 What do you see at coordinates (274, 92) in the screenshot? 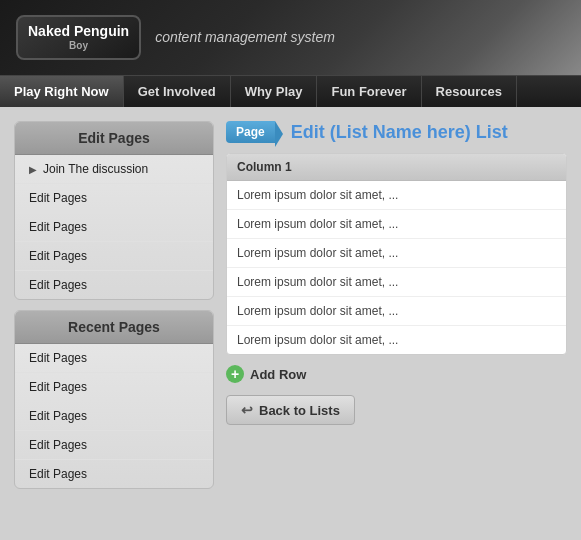
I see `nav-item-why-play: Why Play` at bounding box center [274, 92].